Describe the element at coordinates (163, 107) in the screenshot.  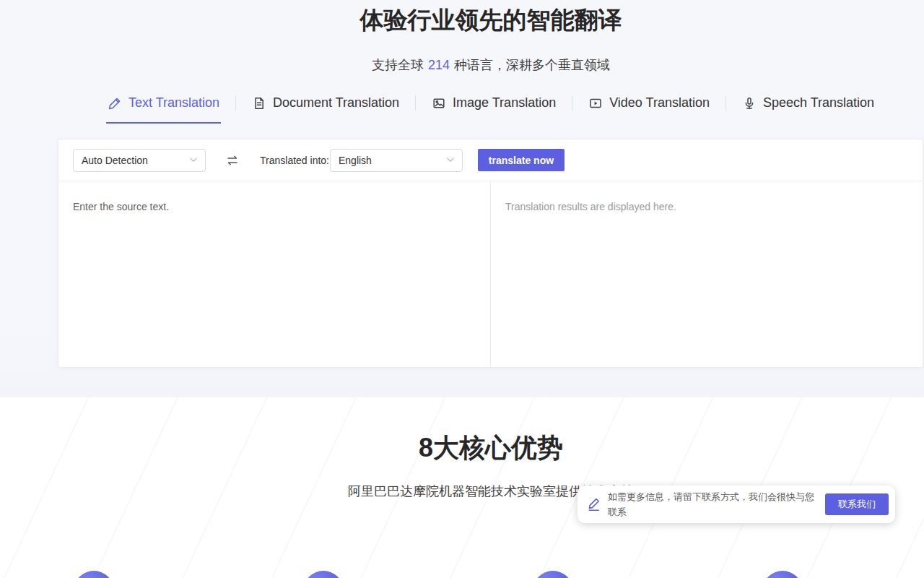
I see `tab-text-translation: Text Translation` at that location.